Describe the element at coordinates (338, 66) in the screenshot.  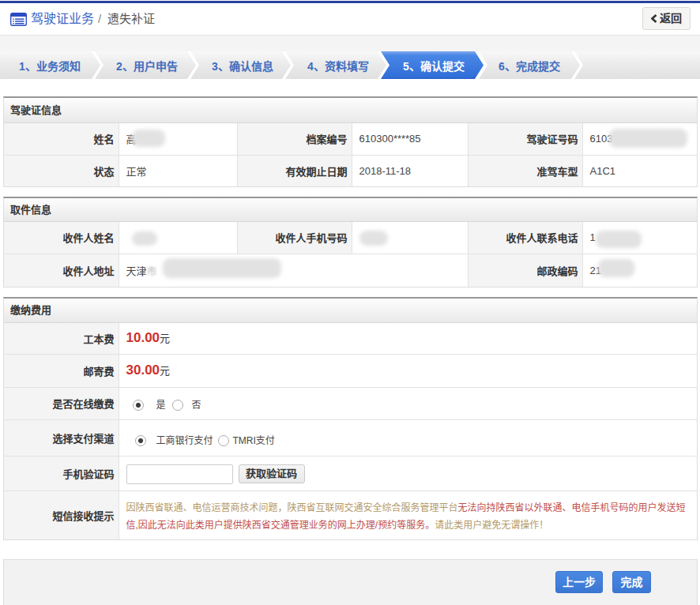
I see `svg-text: 4、资料填写` at that location.